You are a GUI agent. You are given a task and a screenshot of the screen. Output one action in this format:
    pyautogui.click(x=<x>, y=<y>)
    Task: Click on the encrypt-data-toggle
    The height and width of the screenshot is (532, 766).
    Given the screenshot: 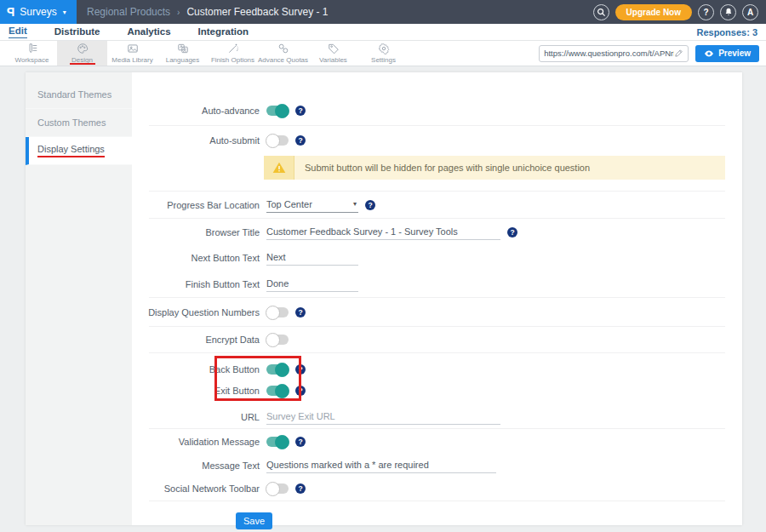 What is the action you would take?
    pyautogui.click(x=277, y=340)
    